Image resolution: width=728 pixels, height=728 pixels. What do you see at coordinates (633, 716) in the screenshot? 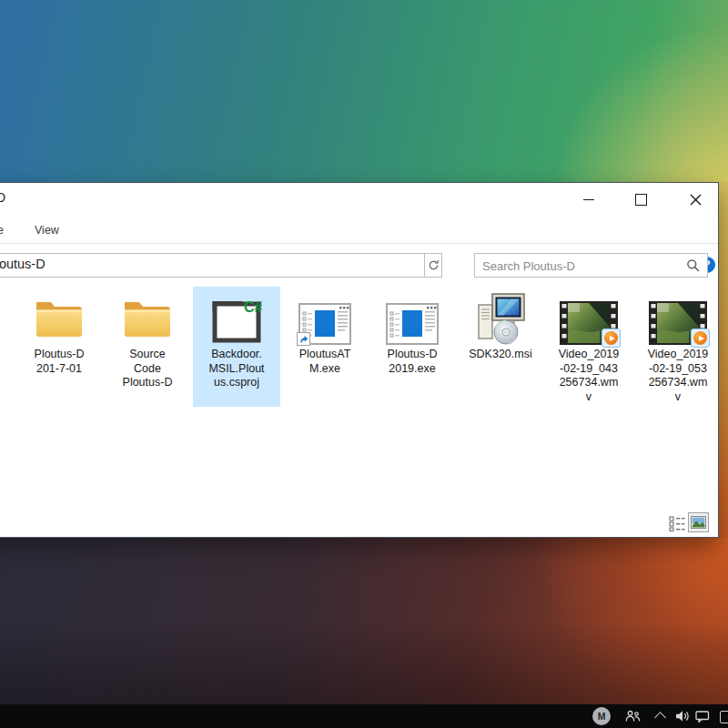
I see `people-icon` at bounding box center [633, 716].